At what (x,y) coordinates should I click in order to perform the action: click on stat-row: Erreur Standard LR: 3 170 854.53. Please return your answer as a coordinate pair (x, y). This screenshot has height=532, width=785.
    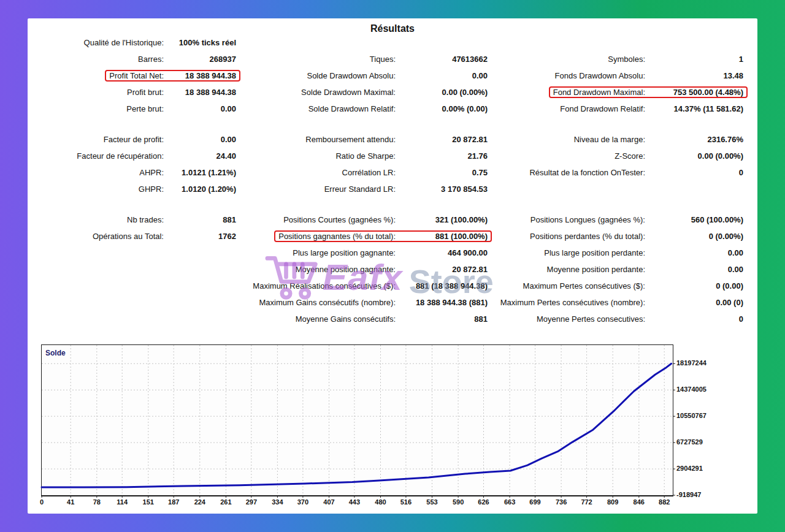
    Looking at the image, I should click on (347, 189).